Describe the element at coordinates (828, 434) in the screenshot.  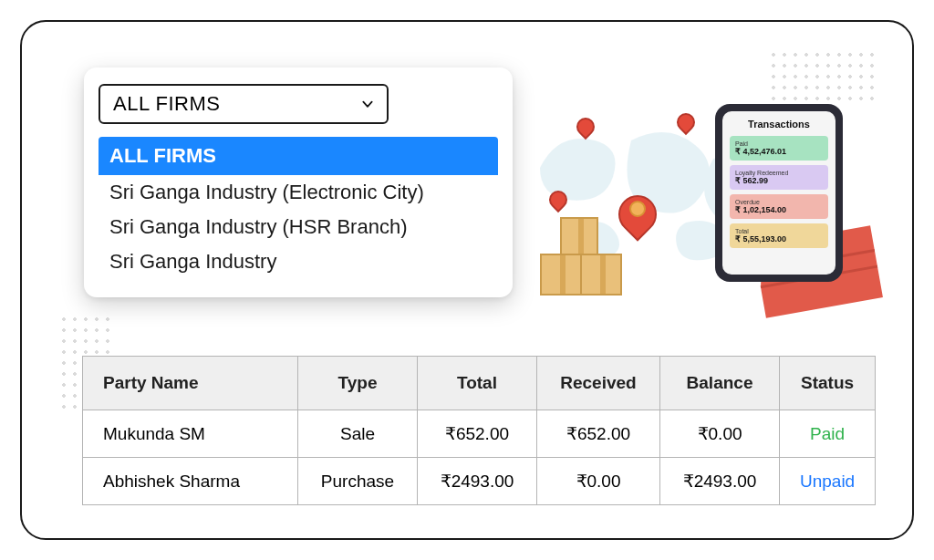
I see `cell-status: Paid` at that location.